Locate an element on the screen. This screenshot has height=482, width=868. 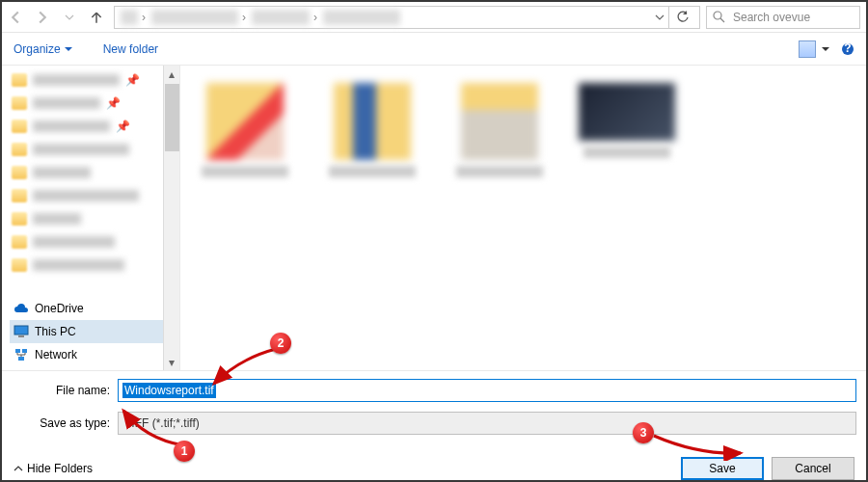
search-input: Search ovevue is located at coordinates (783, 17).